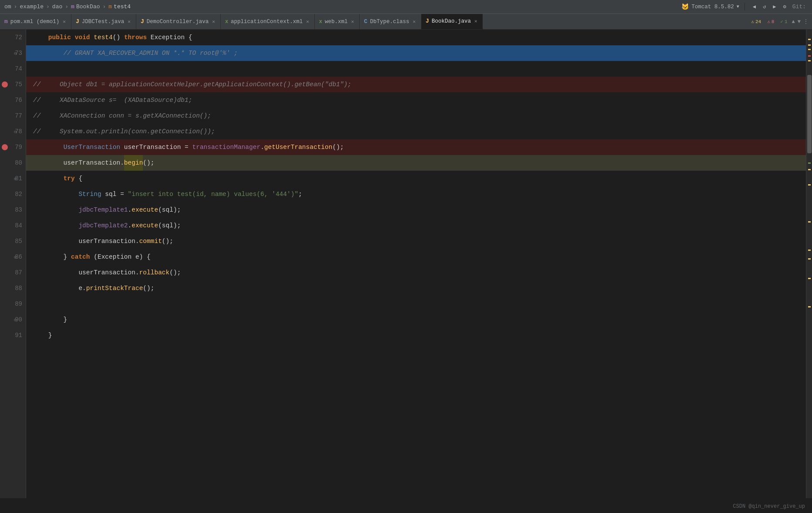 Image resolution: width=812 pixels, height=513 pixels. What do you see at coordinates (390, 22) in the screenshot?
I see `tab-dbtype: C DbType.class ✕` at bounding box center [390, 22].